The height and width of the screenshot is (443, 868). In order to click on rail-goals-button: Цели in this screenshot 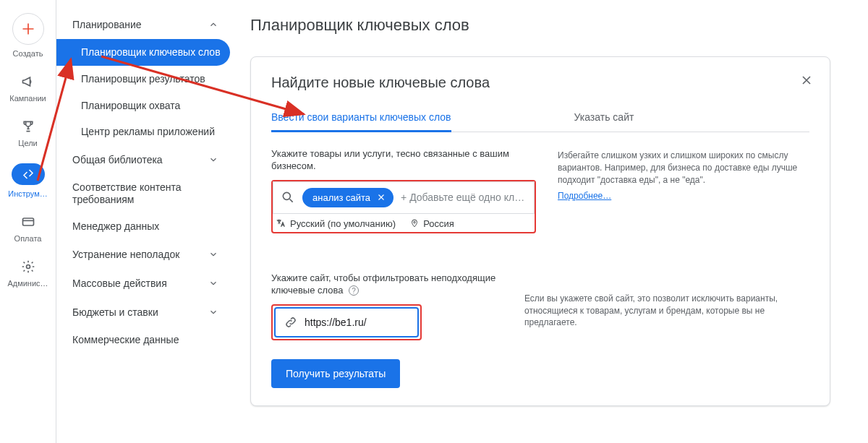, I will do `click(27, 133)`.